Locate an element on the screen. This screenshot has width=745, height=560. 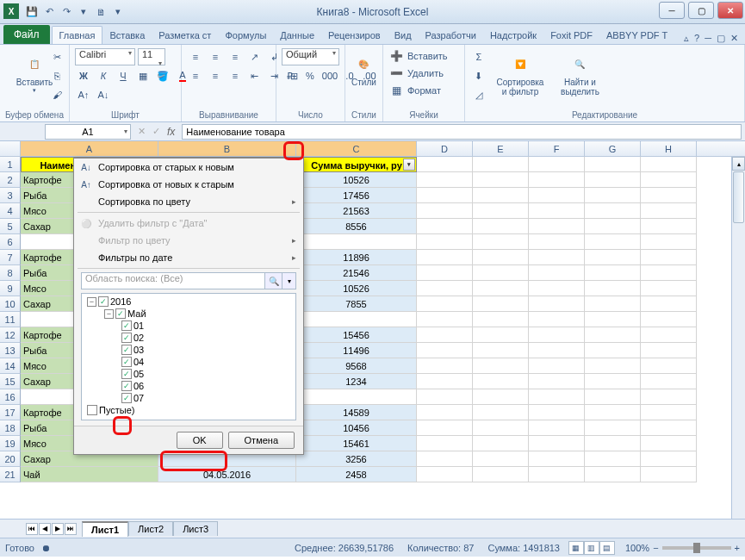
col-header-b: B is located at coordinates (227, 148).